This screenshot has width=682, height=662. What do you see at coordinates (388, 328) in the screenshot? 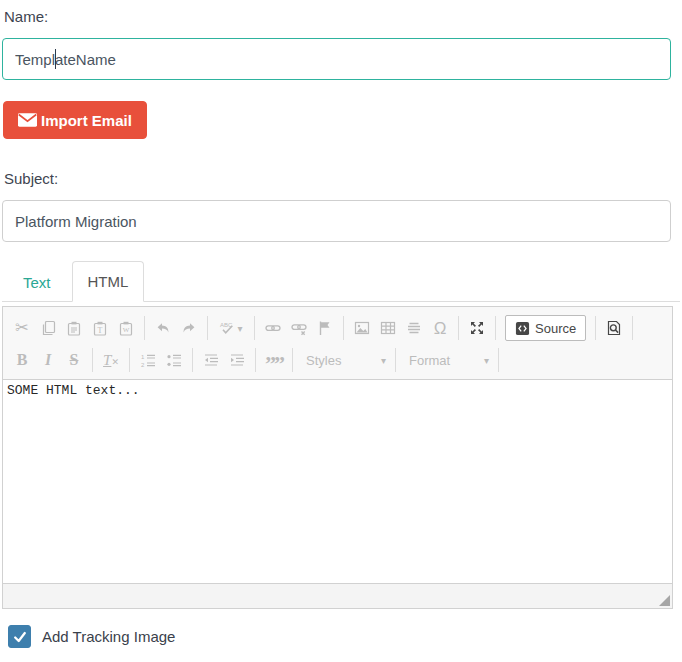
I see `table-icon` at bounding box center [388, 328].